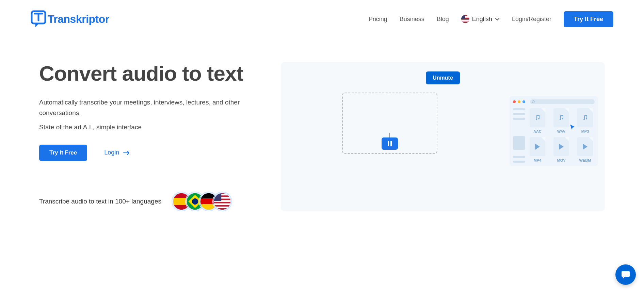 The width and height of the screenshot is (644, 293). Describe the element at coordinates (561, 150) in the screenshot. I see `file-card: MOV` at that location.